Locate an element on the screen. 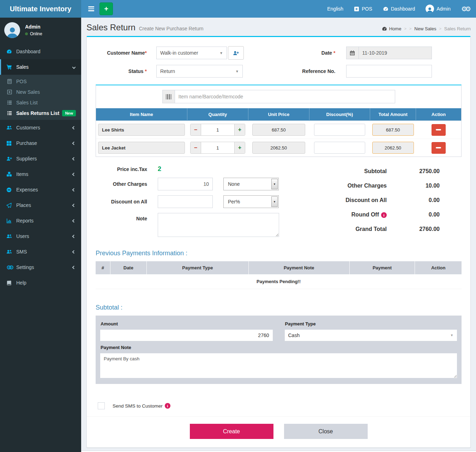  amount-input is located at coordinates (186, 335).